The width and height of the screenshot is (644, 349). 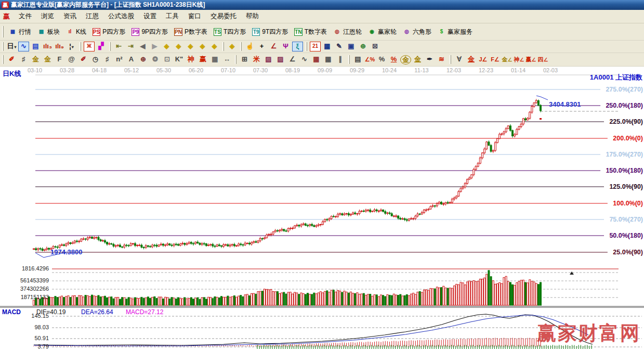 I want to click on grid-123-icon: ▦, so click(x=215, y=59).